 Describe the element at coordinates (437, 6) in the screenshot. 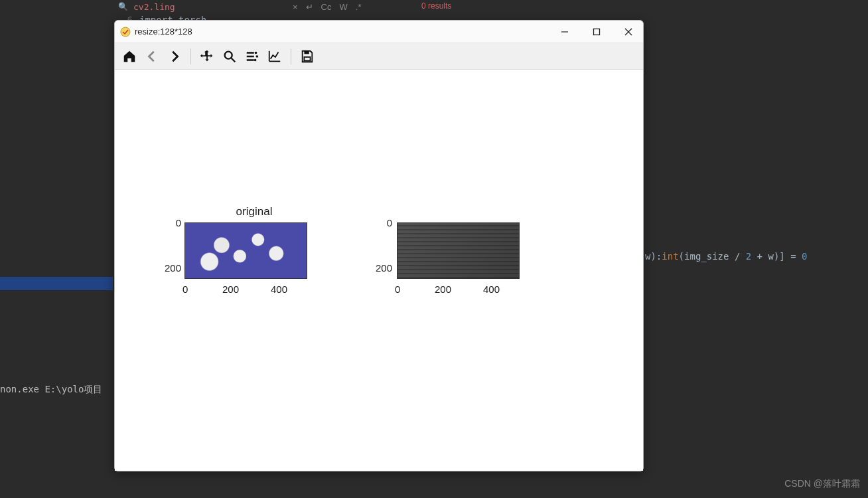

I see `search-results-count: 0 results` at that location.